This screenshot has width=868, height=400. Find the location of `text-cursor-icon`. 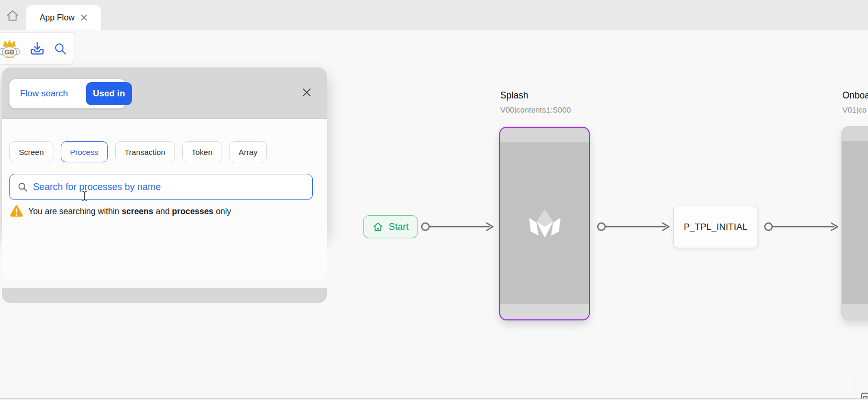

text-cursor-icon is located at coordinates (85, 196).